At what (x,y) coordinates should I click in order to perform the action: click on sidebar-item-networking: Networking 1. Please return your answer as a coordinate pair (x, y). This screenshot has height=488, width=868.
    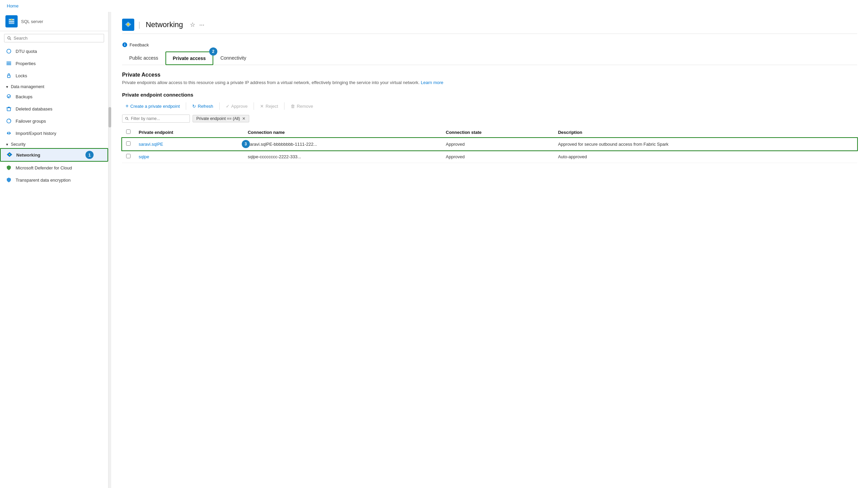
    Looking at the image, I should click on (54, 155).